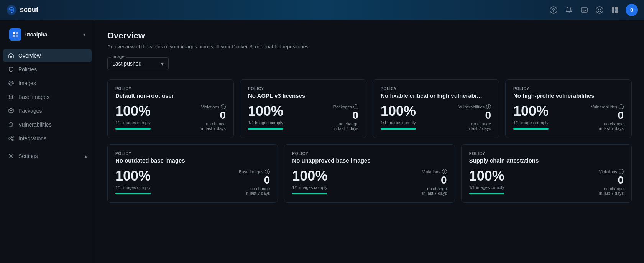 This screenshot has height=263, width=644. Describe the element at coordinates (255, 182) in the screenshot. I see `metric-right-5: Base Images i 0 no change in last 7 days` at that location.